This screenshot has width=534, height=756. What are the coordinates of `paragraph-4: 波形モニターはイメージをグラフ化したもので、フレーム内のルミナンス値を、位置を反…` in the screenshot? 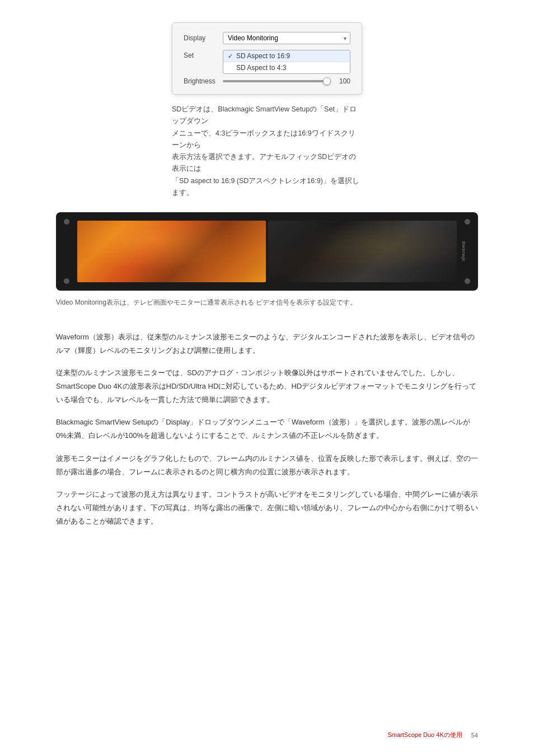 It's located at (267, 465).